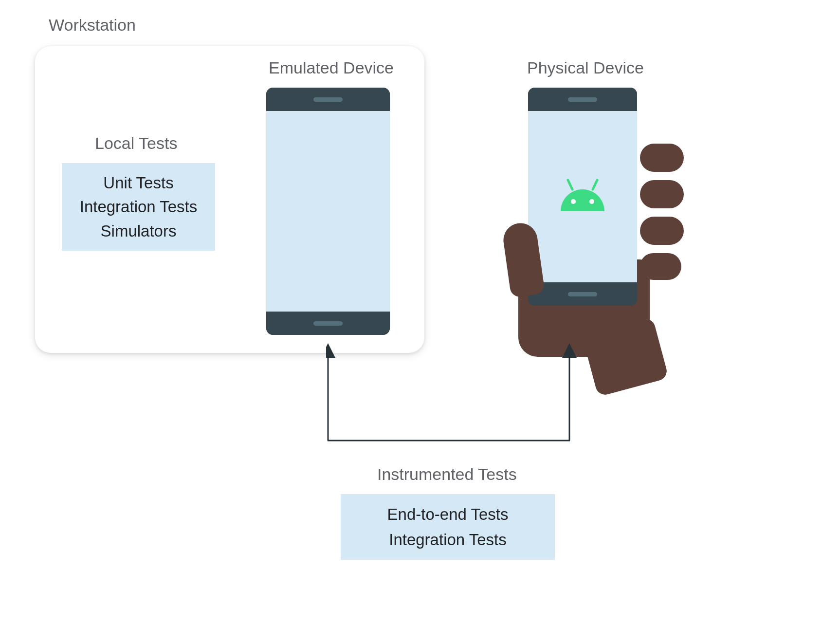 This screenshot has height=626, width=840. What do you see at coordinates (138, 207) in the screenshot?
I see `local-tests-box: Unit Tests Integration Tests Simulators` at bounding box center [138, 207].